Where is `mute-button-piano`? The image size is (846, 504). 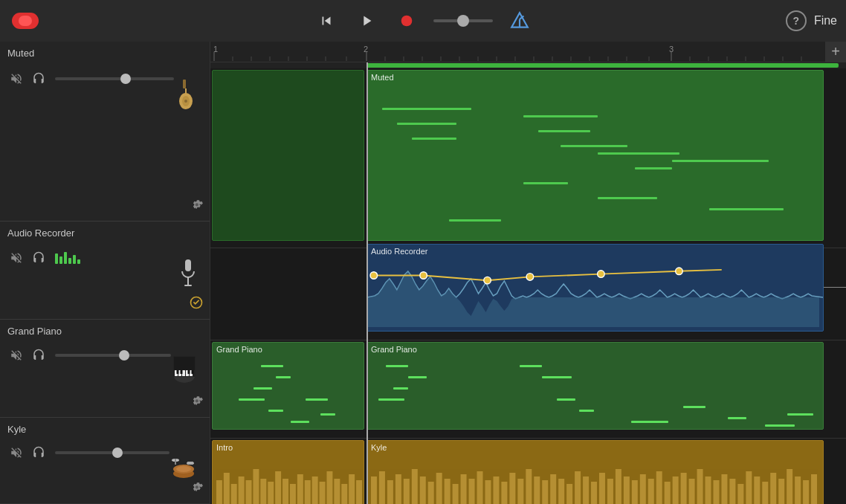 mute-button-piano is located at coordinates (16, 355).